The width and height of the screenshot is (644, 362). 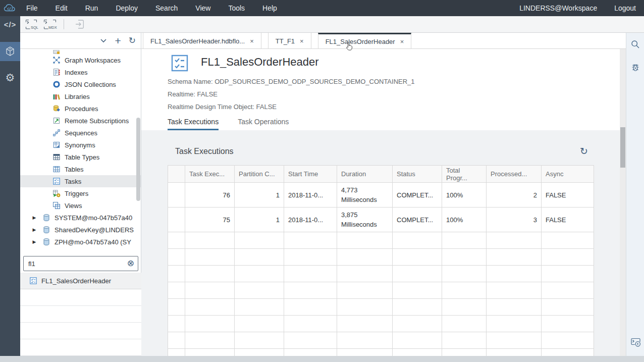 I want to click on add-icon: +, so click(x=118, y=41).